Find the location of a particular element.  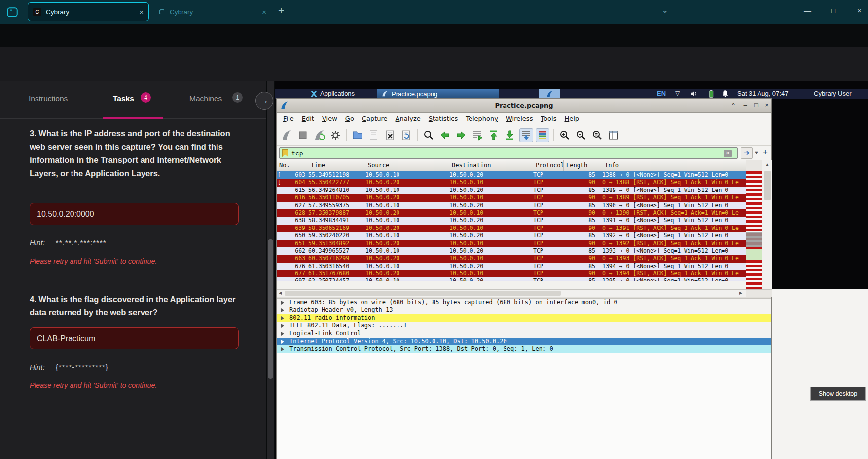

go-to-packet-icon is located at coordinates (477, 135).